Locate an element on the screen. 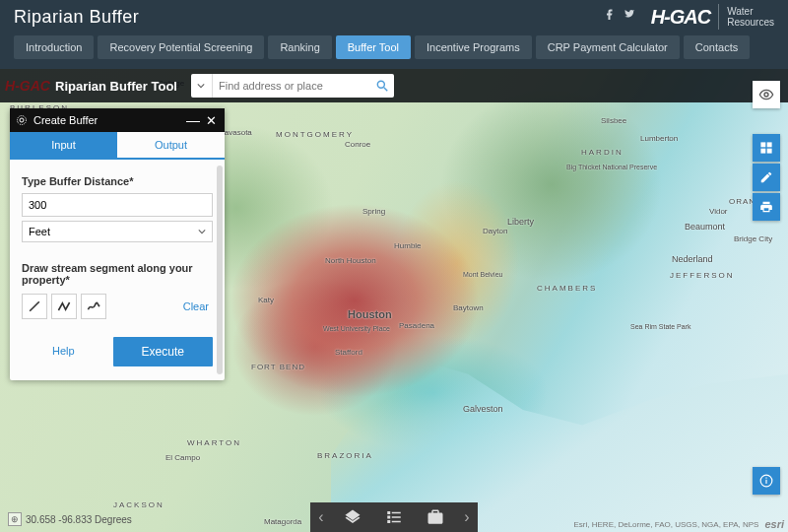  page-title: Riparian Buffer is located at coordinates (77, 18).